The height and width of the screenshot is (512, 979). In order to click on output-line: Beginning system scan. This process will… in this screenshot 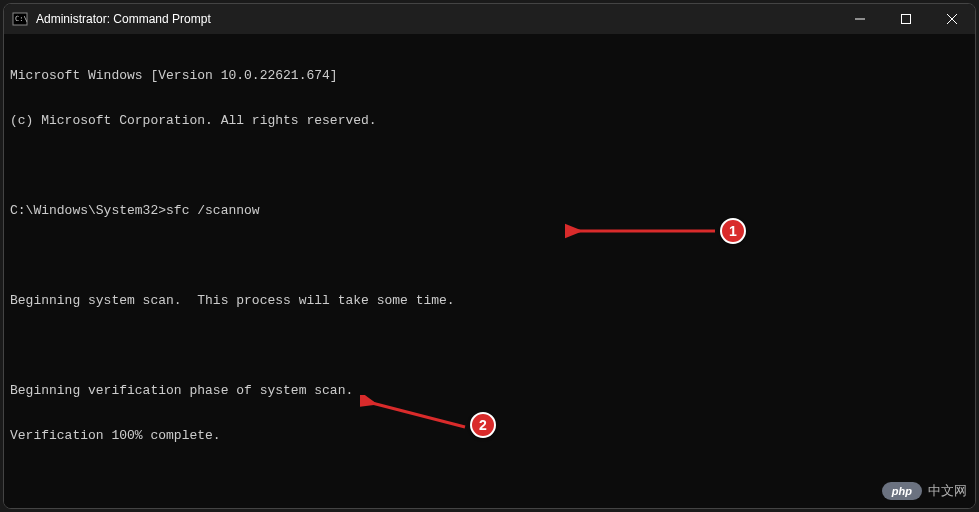, I will do `click(490, 300)`.